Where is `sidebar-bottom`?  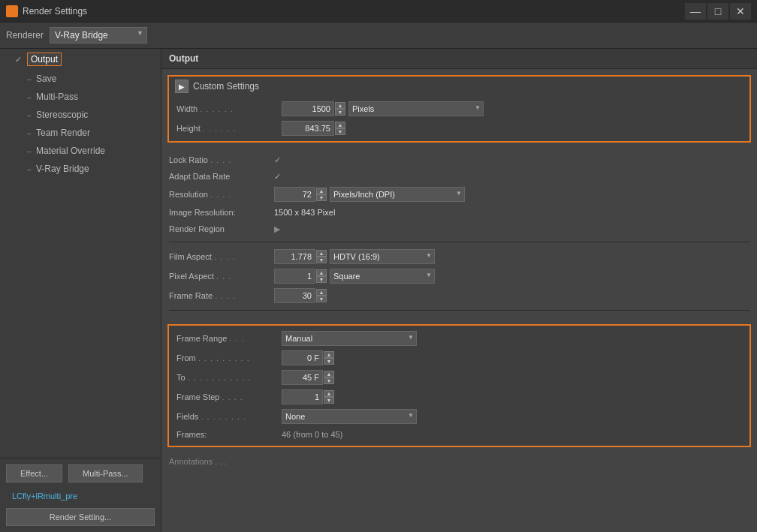 sidebar-bottom is located at coordinates (80, 318).